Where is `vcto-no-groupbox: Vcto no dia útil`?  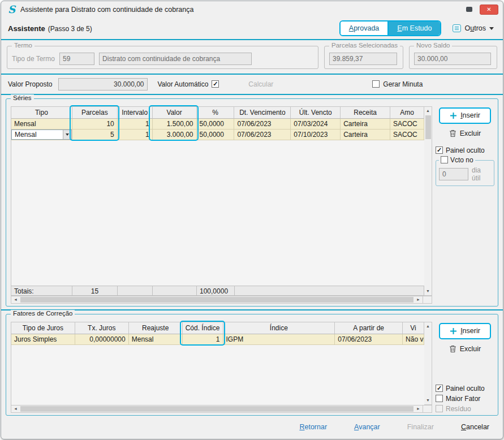
vcto-no-groupbox: Vcto no dia útil is located at coordinates (465, 173).